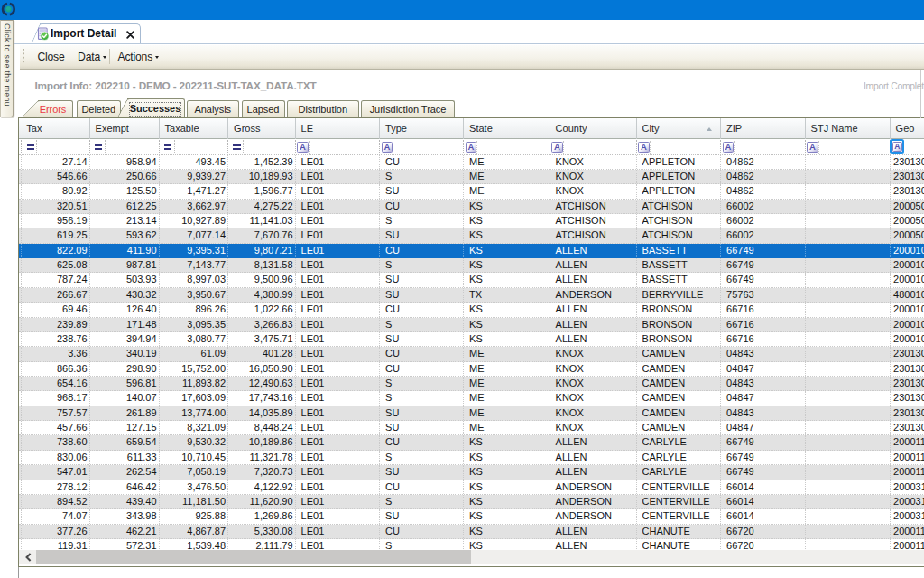 The height and width of the screenshot is (578, 924). I want to click on filter-cell-city: A, so click(679, 147).